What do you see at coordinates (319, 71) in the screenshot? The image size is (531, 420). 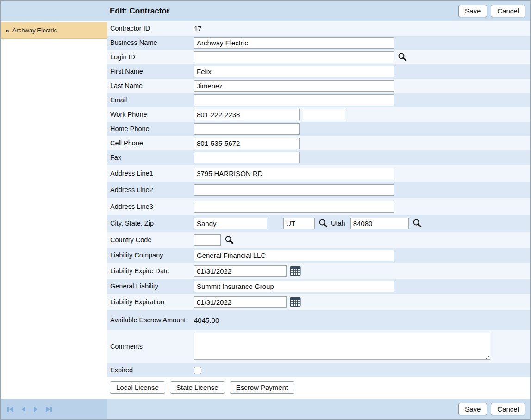 I see `row-first-name: First Name` at bounding box center [319, 71].